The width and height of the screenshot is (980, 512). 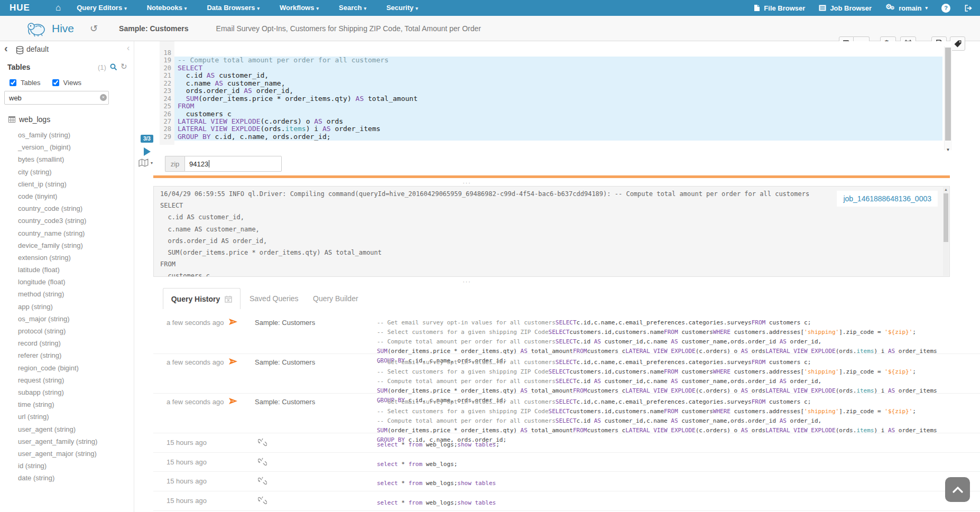 What do you see at coordinates (58, 245) in the screenshot?
I see `column-item: device_family (string)` at bounding box center [58, 245].